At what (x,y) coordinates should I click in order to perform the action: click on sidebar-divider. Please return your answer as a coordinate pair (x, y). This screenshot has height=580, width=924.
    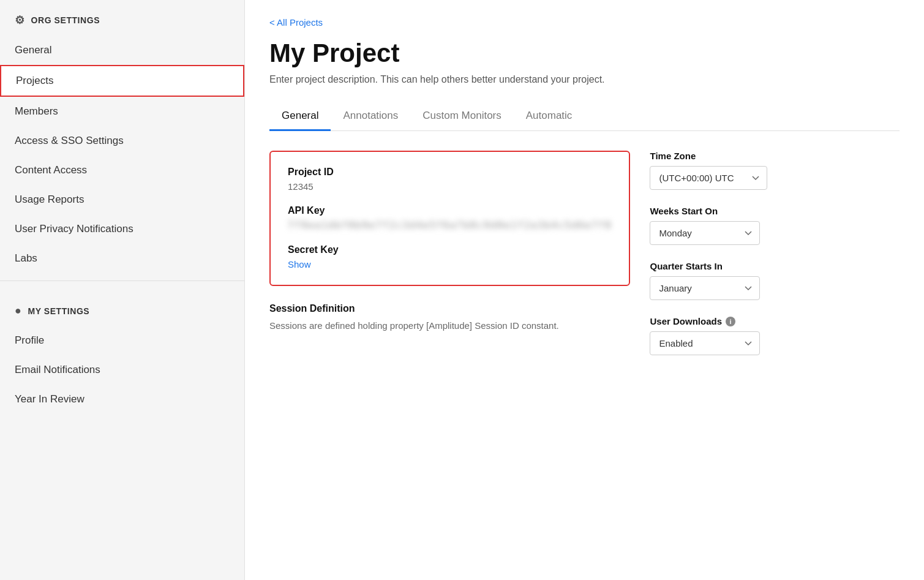
    Looking at the image, I should click on (122, 281).